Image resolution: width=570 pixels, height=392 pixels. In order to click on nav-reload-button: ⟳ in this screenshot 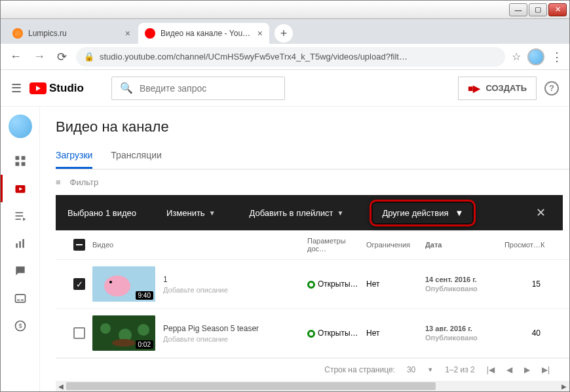, I will do `click(62, 57)`.